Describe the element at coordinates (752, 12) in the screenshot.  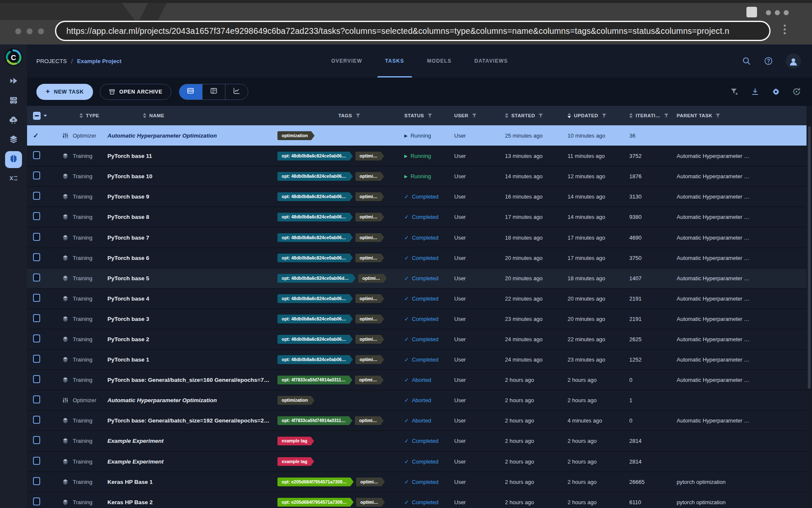
I see `browser-extension-icon` at that location.